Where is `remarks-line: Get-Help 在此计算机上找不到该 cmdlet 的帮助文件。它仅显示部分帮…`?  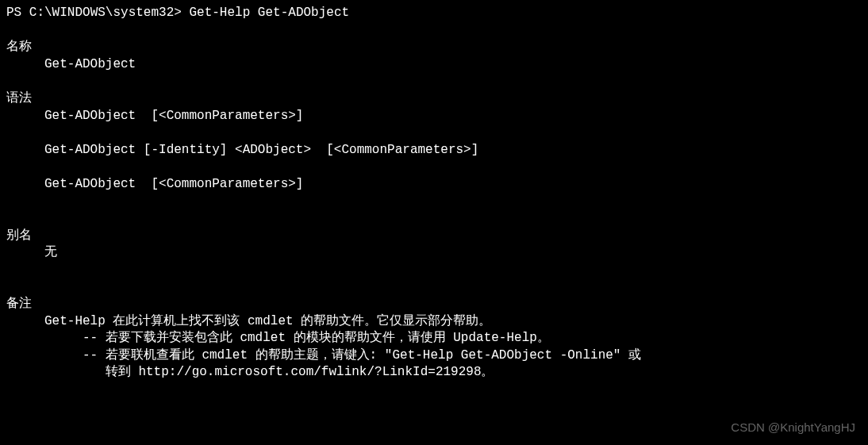
remarks-line: Get-Help 在此计算机上找不到该 cmdlet 的帮助文件。它仅显示部分帮… is located at coordinates (434, 322).